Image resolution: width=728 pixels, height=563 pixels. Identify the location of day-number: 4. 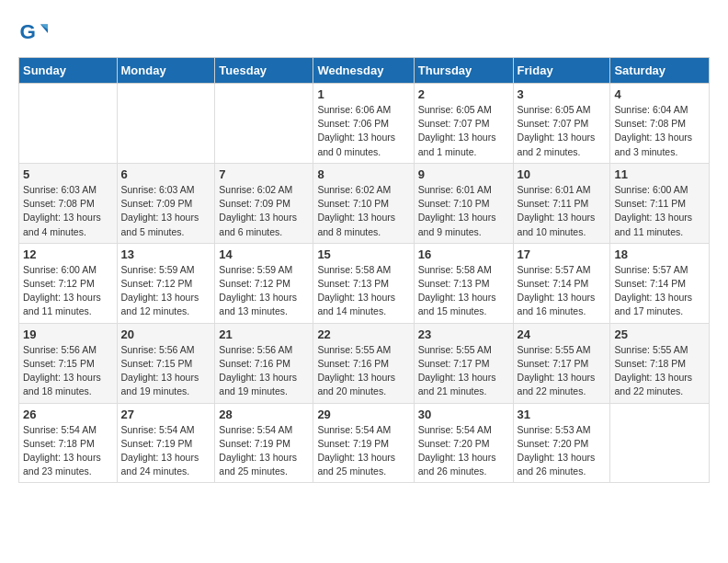
(660, 94).